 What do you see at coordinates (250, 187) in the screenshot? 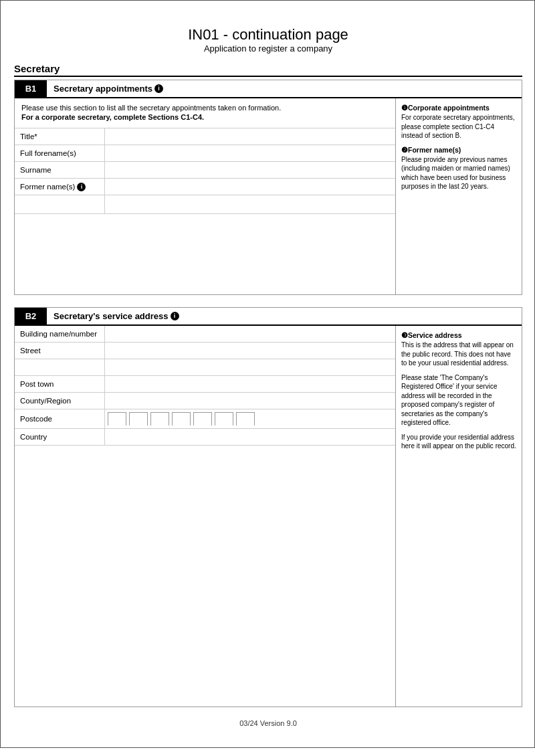
I see `field-former-names` at bounding box center [250, 187].